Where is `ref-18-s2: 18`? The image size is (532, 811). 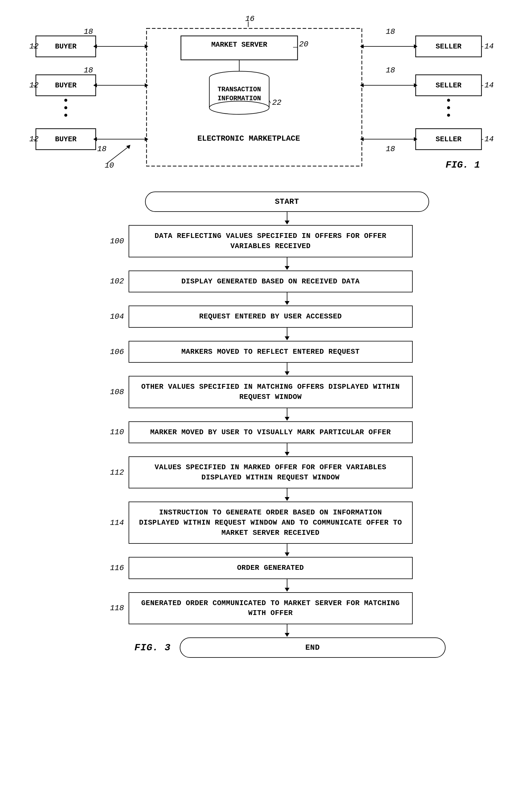
ref-18-s2: 18 is located at coordinates (390, 70).